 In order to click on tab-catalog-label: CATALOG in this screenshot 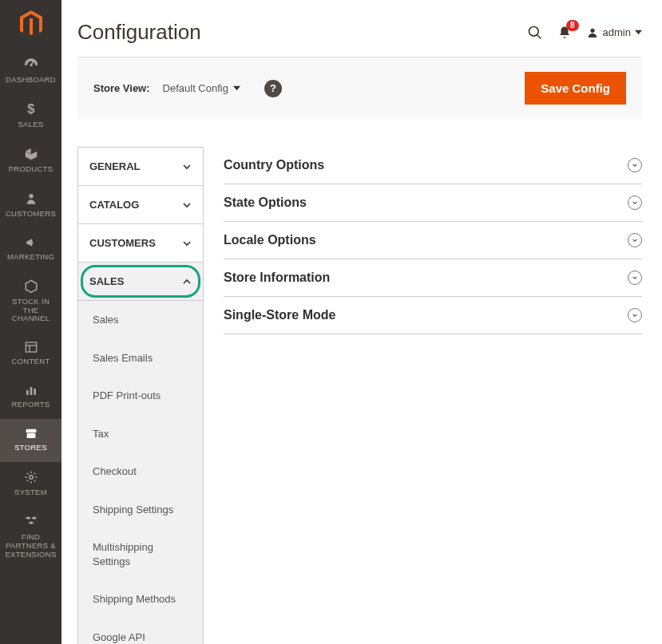, I will do `click(114, 204)`.